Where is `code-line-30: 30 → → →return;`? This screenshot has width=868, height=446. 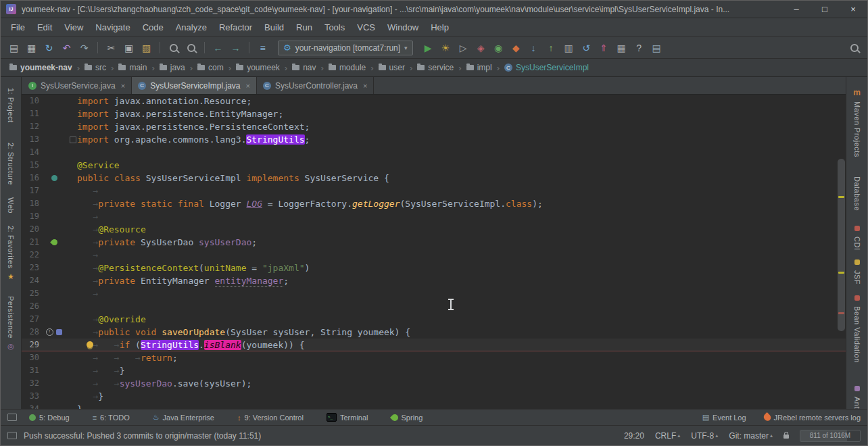
code-line-30: 30 → → →return; is located at coordinates (434, 358).